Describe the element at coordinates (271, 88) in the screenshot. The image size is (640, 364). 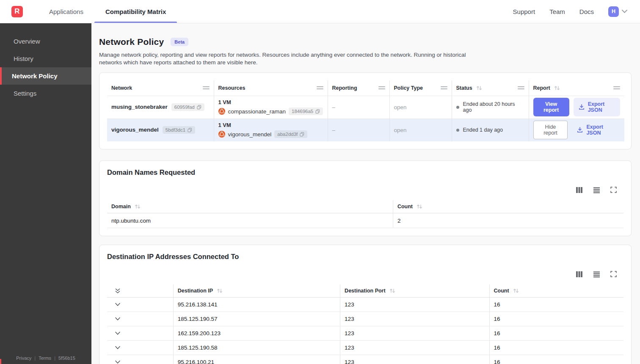
I see `column-header-resources: Resources` at that location.